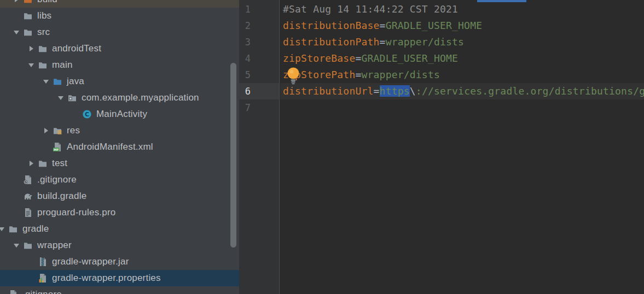  What do you see at coordinates (60, 163) in the screenshot?
I see `tree-item-label: test` at bounding box center [60, 163].